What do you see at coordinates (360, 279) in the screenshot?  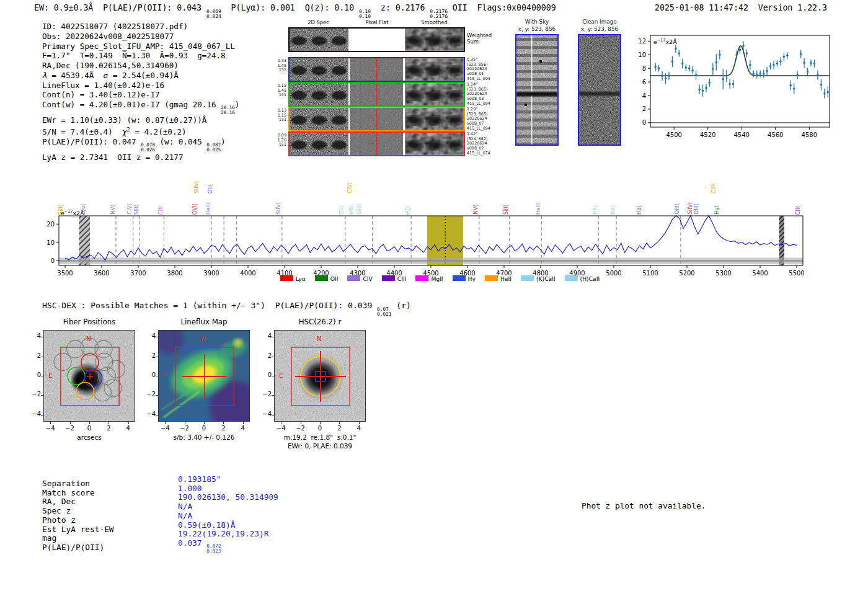 I see `legend-item: CIV` at bounding box center [360, 279].